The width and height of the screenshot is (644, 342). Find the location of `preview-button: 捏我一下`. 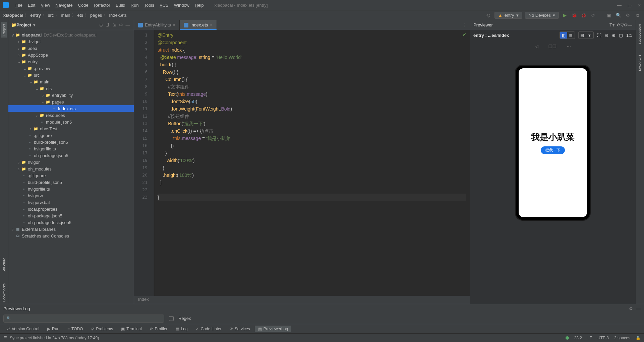

preview-button: 捏我一下 is located at coordinates (553, 150).